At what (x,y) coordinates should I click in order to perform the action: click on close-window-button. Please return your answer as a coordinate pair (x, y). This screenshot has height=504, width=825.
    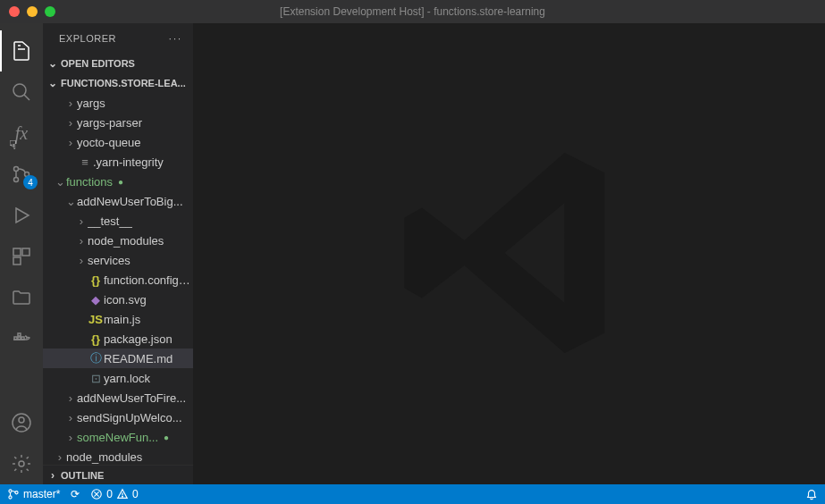
    Looking at the image, I should click on (14, 12).